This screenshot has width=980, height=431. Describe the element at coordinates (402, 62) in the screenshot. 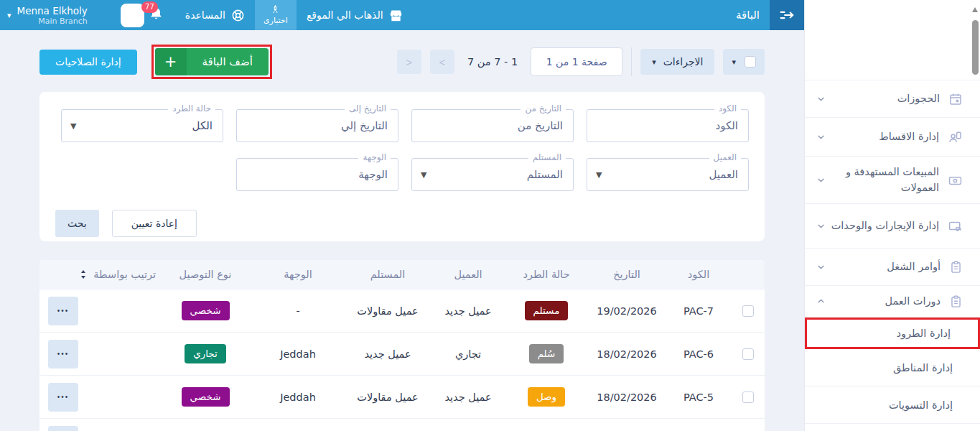

I see `toolbar: ▾ الاجراءات ▾ صفحة 1 من 1 1 - 7 من 7 > <` at that location.